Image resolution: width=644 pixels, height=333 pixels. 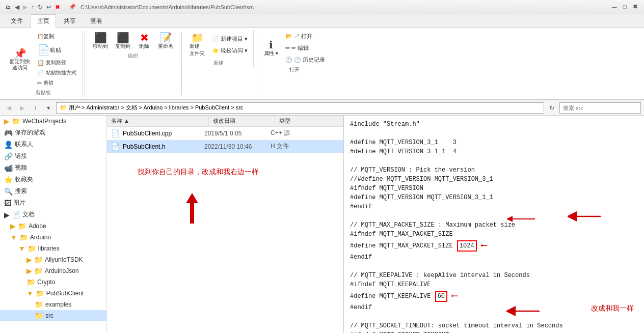 What do you see at coordinates (219, 49) in the screenshot?
I see `ribbon-group-new: 📁 新建文件夹 📄 新建项目 ▾ ⭐ 轻松访问 ▾ 新建` at bounding box center [219, 49].